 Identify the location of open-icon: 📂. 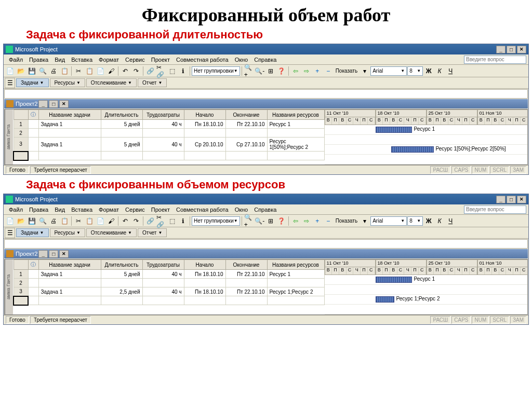
(21, 221).